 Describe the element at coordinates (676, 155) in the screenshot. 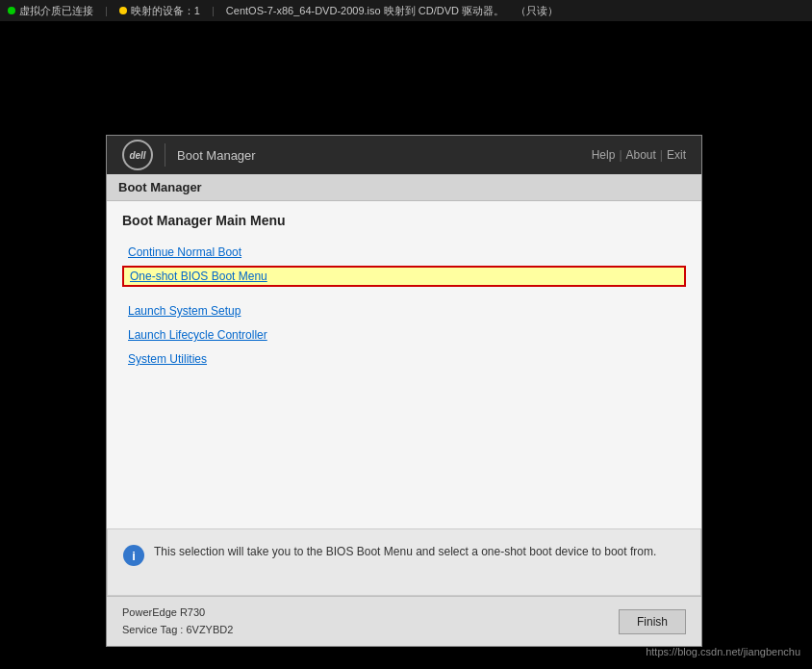

I see `nav-exit: Exit` at that location.